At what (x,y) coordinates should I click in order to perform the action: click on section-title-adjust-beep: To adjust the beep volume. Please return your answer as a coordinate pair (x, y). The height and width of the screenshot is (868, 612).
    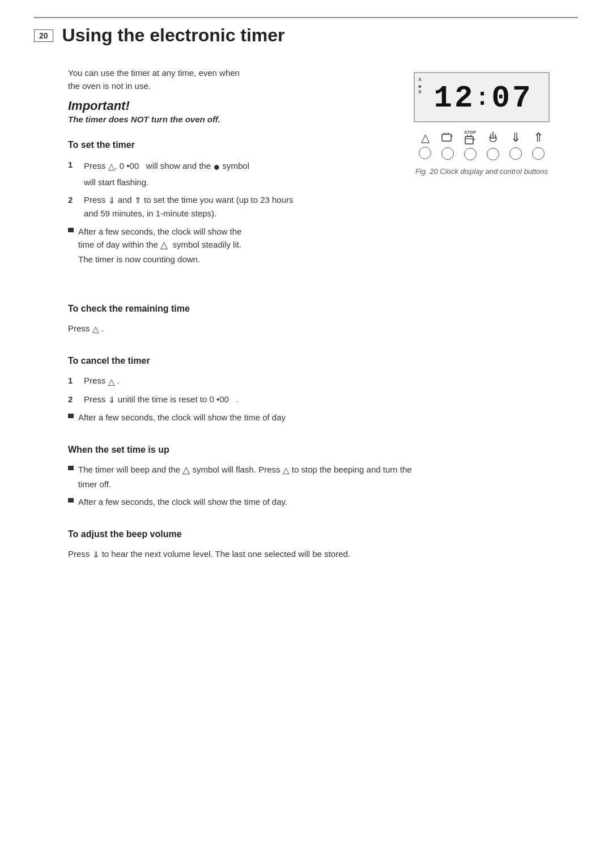
    Looking at the image, I should click on (323, 534).